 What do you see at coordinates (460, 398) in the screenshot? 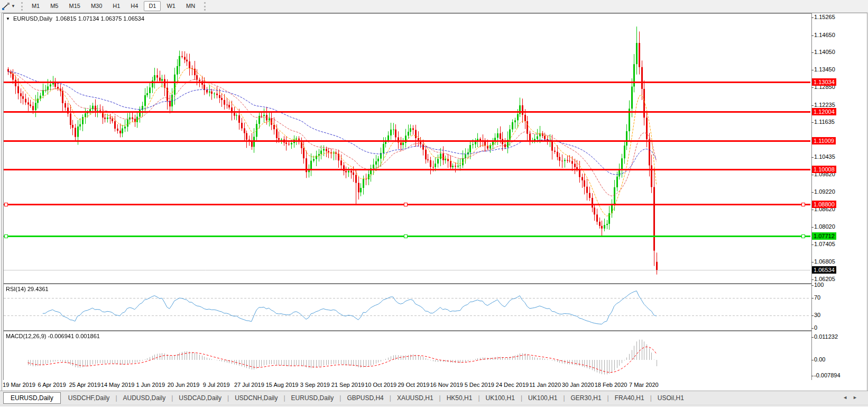
I see `tab-hk50-h1: HK50,H1` at bounding box center [460, 398].